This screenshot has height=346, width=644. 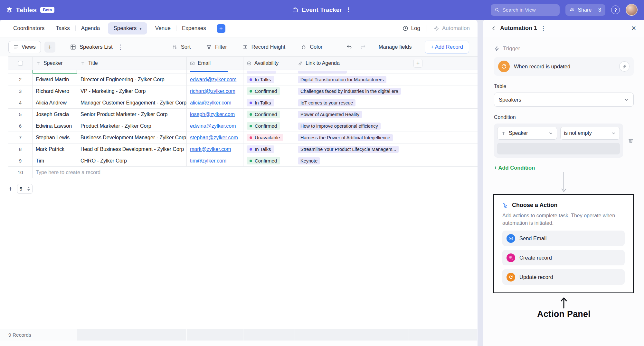 What do you see at coordinates (349, 47) in the screenshot?
I see `undo-button` at bounding box center [349, 47].